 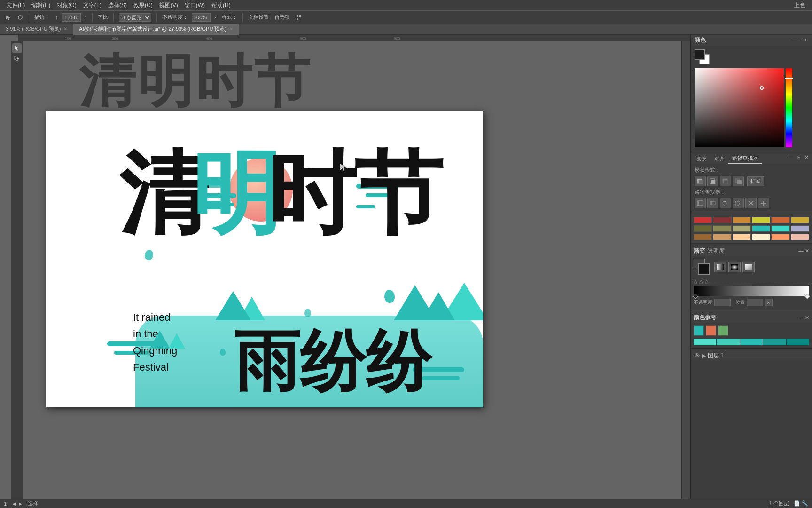 What do you see at coordinates (221, 6) in the screenshot?
I see `menu-help: 帮助(H)` at bounding box center [221, 6].